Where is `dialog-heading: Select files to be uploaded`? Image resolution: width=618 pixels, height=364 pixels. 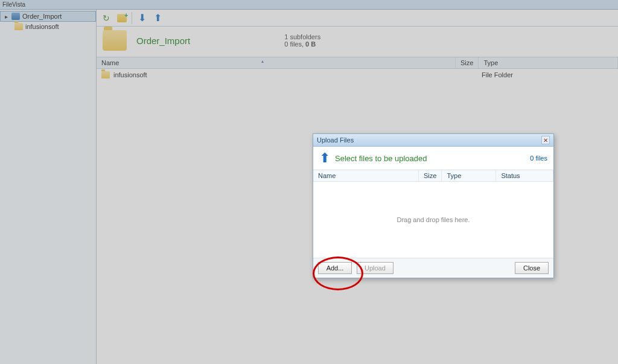
dialog-heading: Select files to be uploaded is located at coordinates (381, 158).